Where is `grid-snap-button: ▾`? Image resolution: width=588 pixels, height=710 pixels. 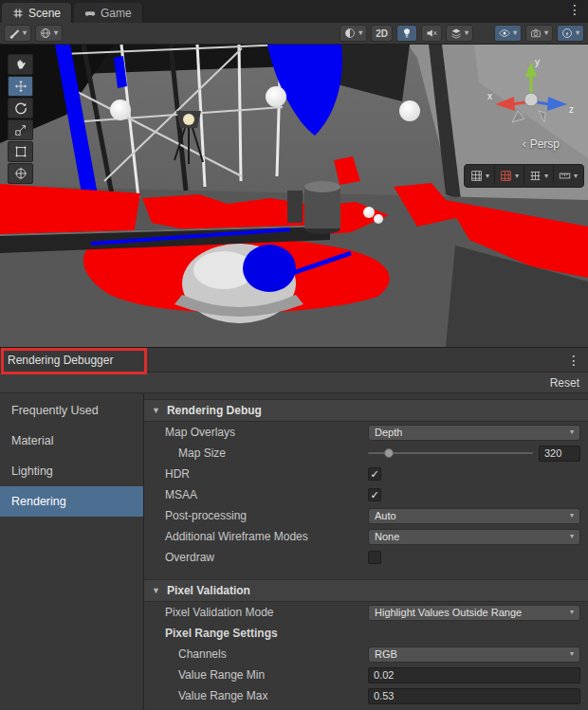
grid-snap-button: ▾ is located at coordinates (49, 33).